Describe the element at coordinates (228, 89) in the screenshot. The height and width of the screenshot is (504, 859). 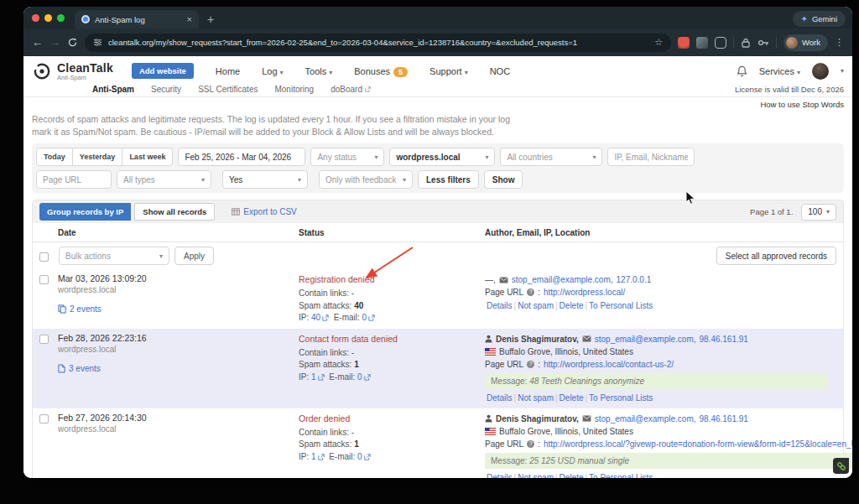
I see `tab-ssl-certificates: SSL Certificates` at that location.